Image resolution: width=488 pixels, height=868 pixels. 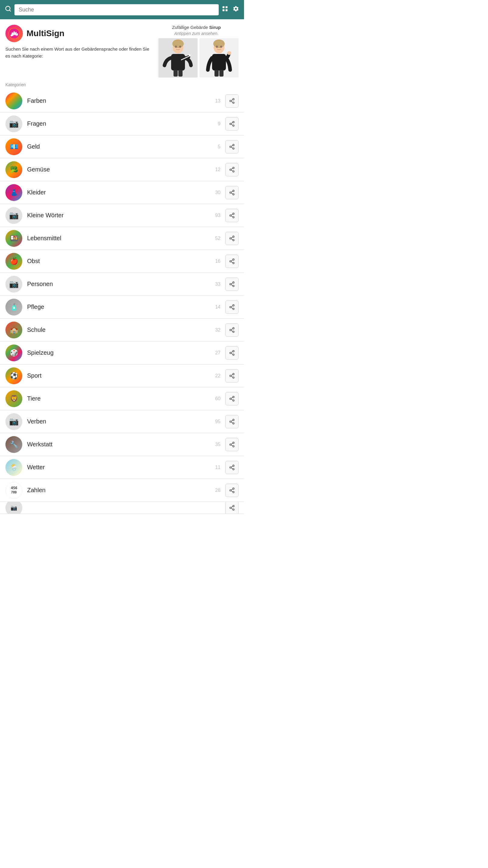 I want to click on list-item: ⚽ Sport 22, so click(x=122, y=376).